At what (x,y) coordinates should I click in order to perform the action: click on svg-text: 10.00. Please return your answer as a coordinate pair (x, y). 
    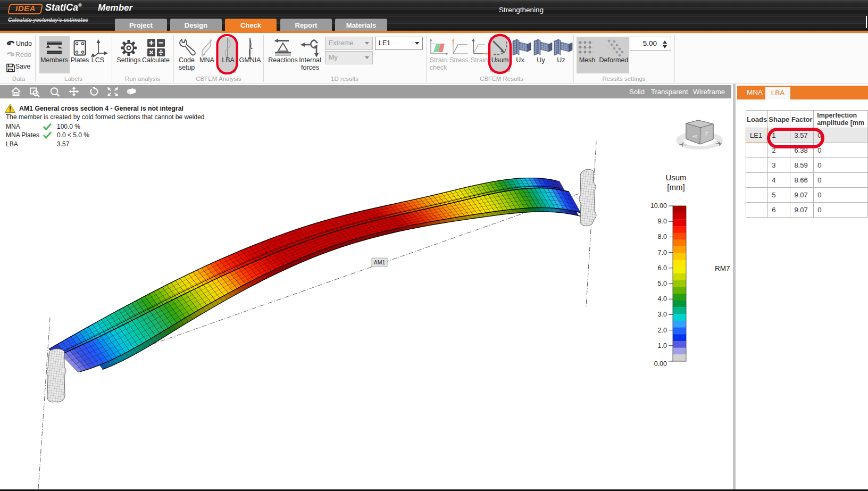
    Looking at the image, I should click on (658, 206).